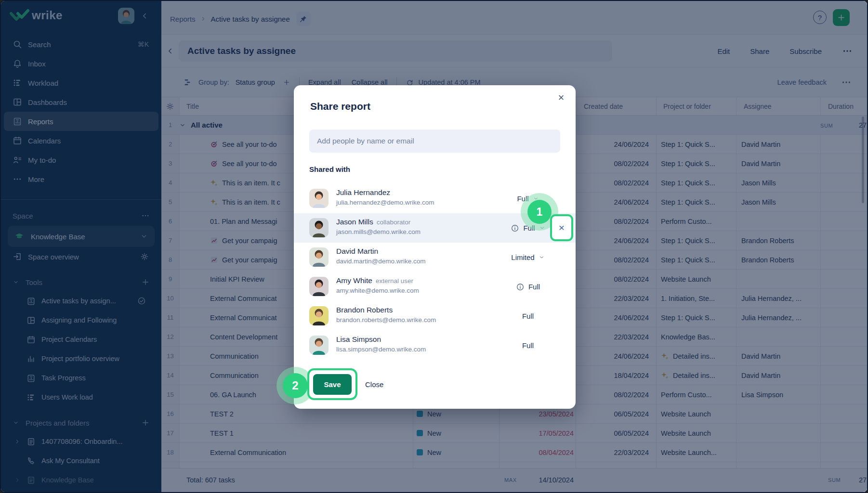 This screenshot has width=868, height=493. What do you see at coordinates (340, 106) in the screenshot?
I see `modal-title: Share report` at bounding box center [340, 106].